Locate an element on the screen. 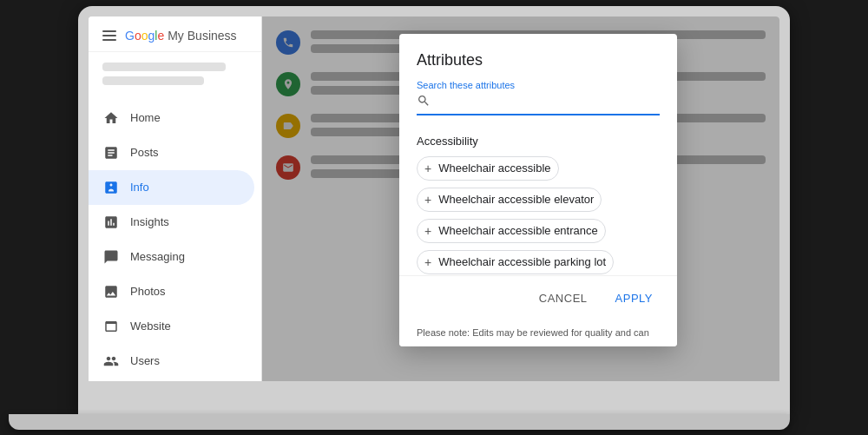 This screenshot has height=435, width=868. business-detail-placeholder is located at coordinates (153, 81).